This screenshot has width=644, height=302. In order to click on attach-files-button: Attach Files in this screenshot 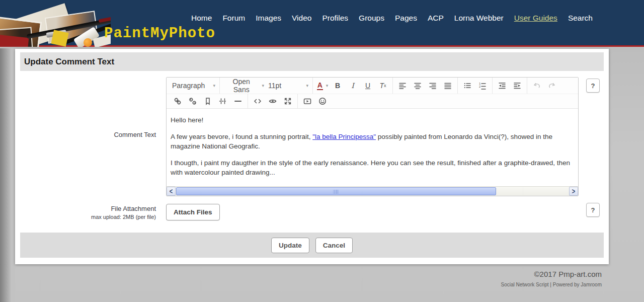, I will do `click(193, 212)`.